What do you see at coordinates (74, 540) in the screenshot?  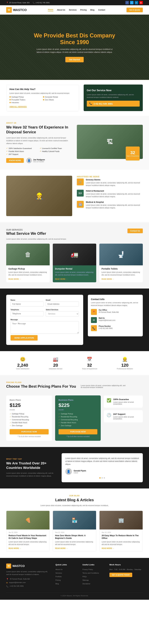 I see `blog-body-2: Feb 22, 2024 How Zero Waste Shops Work: …` at bounding box center [74, 540].